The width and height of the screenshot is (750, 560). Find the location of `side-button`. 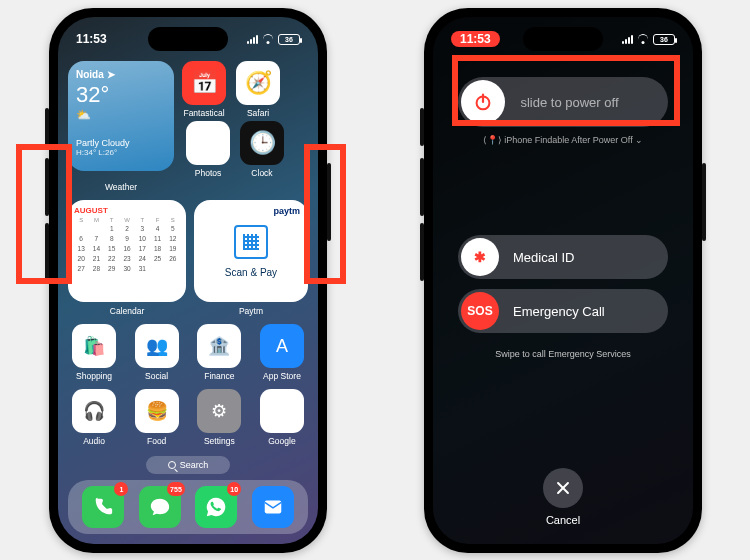

side-button is located at coordinates (704, 202).